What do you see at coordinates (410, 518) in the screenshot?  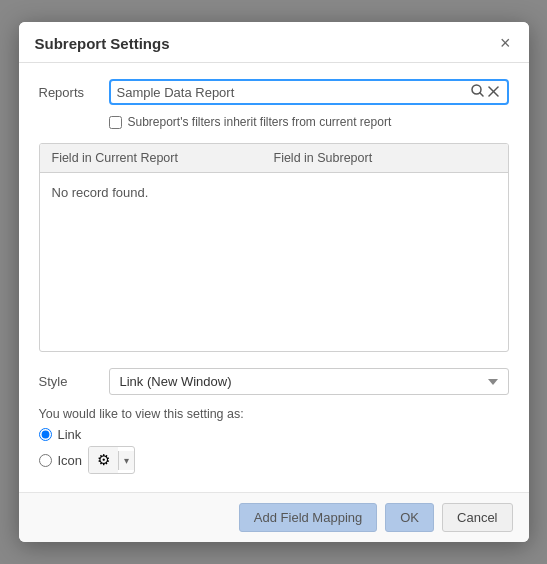 I see `ok-button: OK` at bounding box center [410, 518].